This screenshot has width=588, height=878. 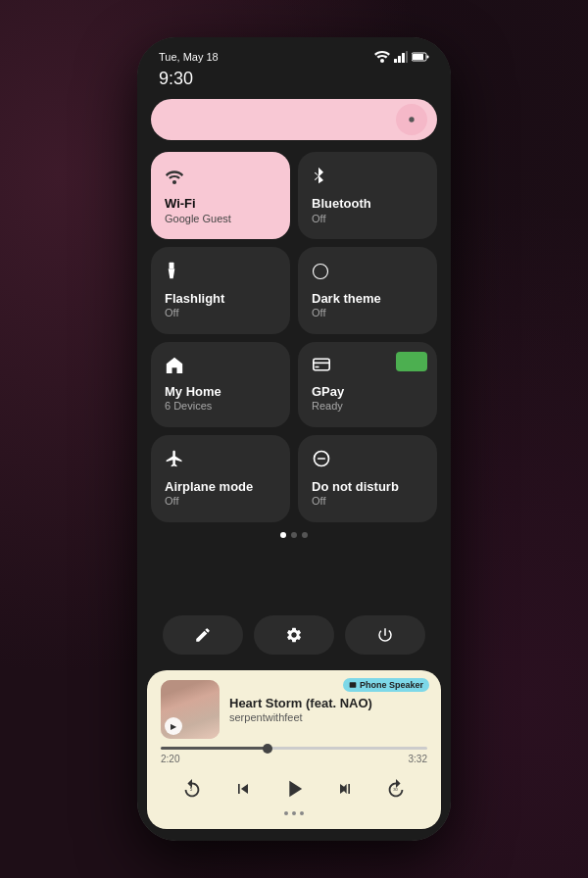 What do you see at coordinates (220, 392) in the screenshot?
I see `my-home-tile-label: My Home` at bounding box center [220, 392].